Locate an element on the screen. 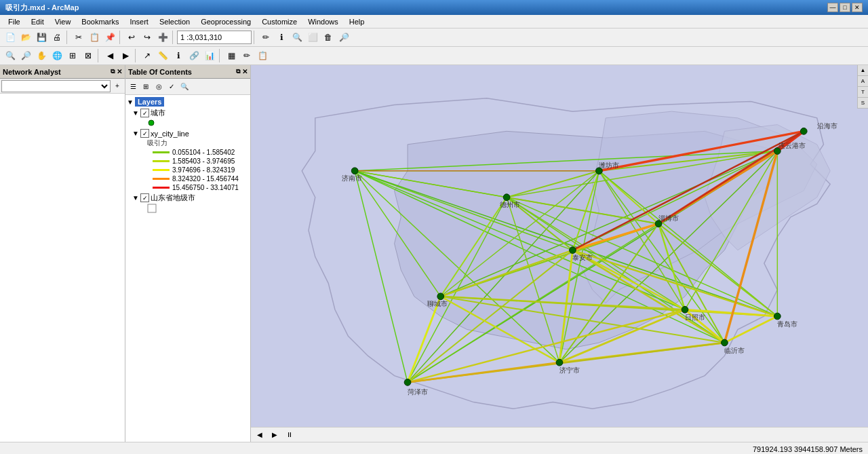 The height and width of the screenshot is (454, 868). map-pause-btn: ⏸ is located at coordinates (290, 435).